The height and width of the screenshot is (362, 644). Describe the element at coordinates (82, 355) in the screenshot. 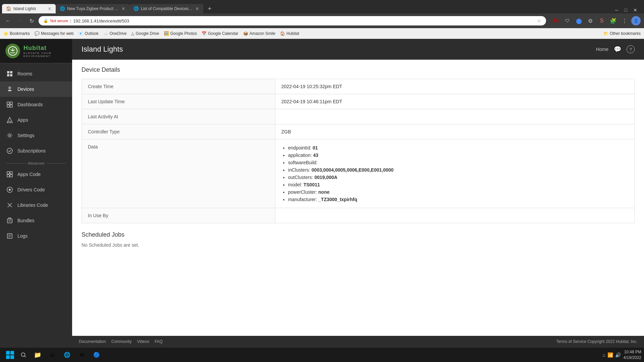

I see `taskbar-mail: ✉` at that location.